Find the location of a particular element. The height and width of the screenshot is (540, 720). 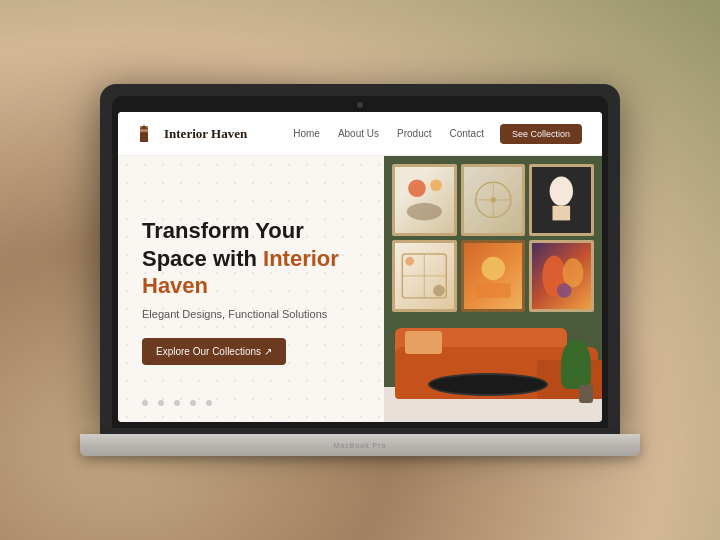

logo-icon is located at coordinates (148, 134).